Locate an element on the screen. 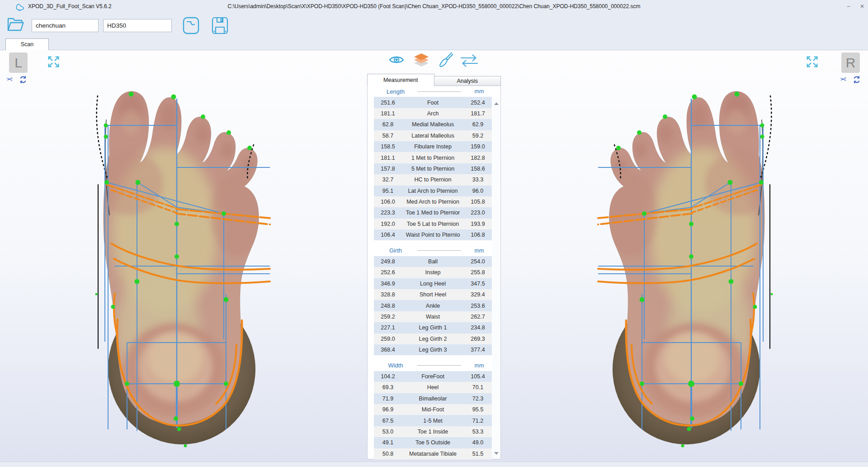 This screenshot has height=467, width=868. measure-value-right: 329.4 is located at coordinates (478, 295).